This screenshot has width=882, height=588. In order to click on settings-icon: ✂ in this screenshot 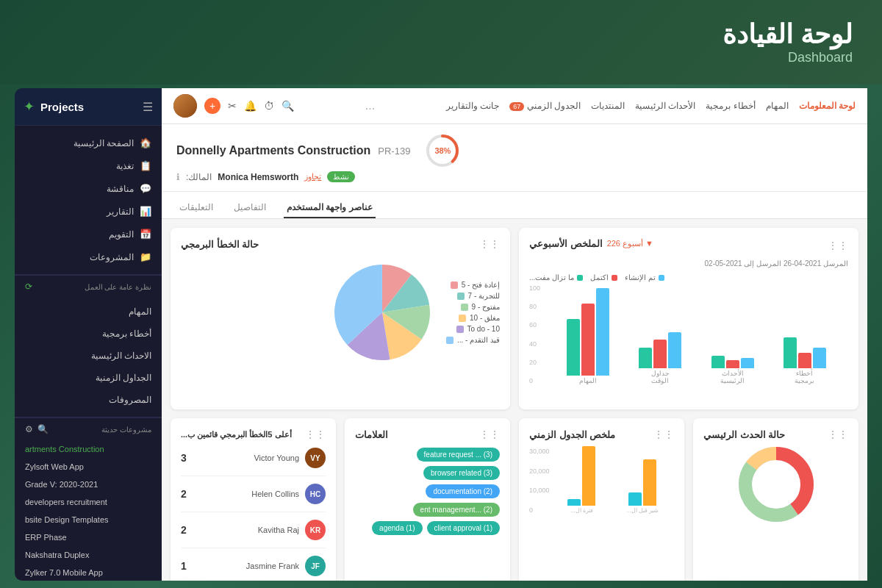, I will do `click(232, 106)`.